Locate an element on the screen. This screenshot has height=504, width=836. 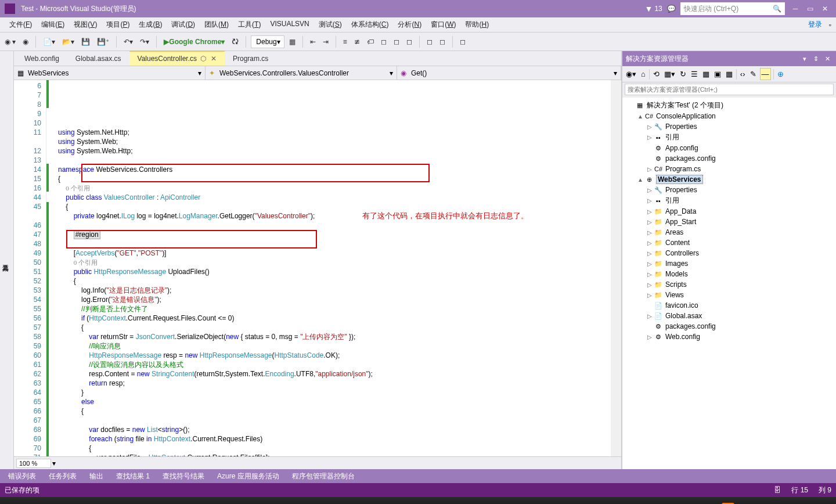
tree-node: ▷⚙Web.config is located at coordinates (729, 337).